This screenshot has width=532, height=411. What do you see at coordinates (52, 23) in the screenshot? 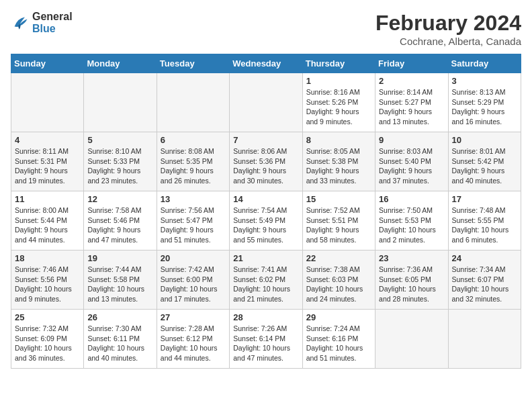
I see `logo-text: General Blue` at bounding box center [52, 23].